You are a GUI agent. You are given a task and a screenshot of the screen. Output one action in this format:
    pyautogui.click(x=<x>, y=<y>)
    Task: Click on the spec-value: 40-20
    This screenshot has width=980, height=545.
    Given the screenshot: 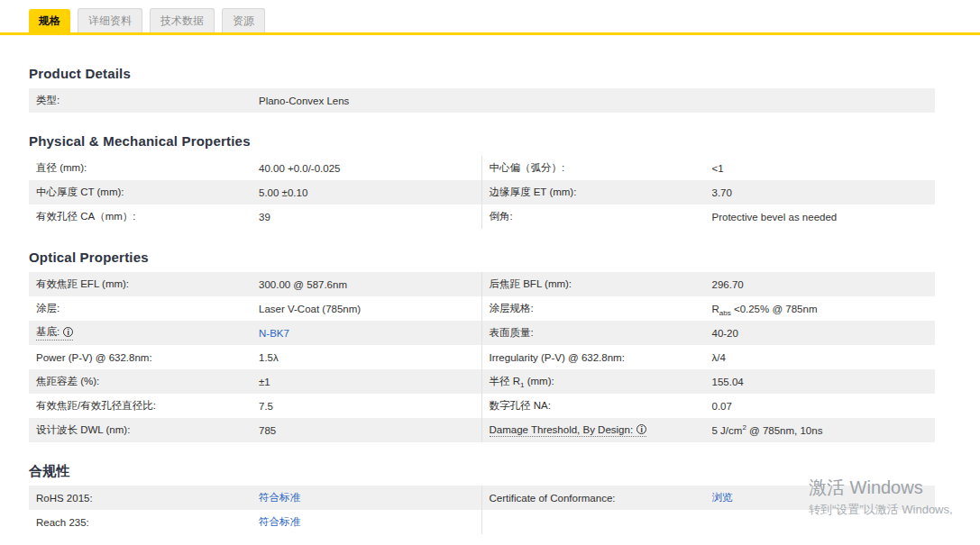 What is the action you would take?
    pyautogui.click(x=725, y=333)
    